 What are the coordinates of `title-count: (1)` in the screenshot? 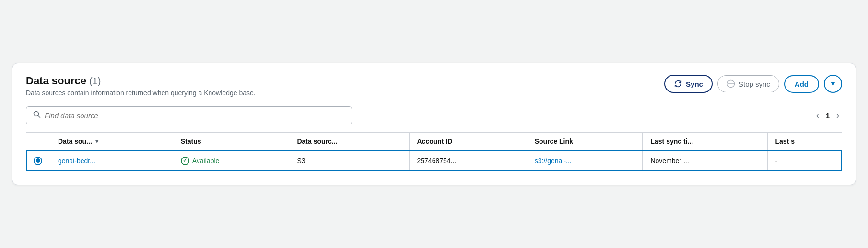 It's located at (95, 81).